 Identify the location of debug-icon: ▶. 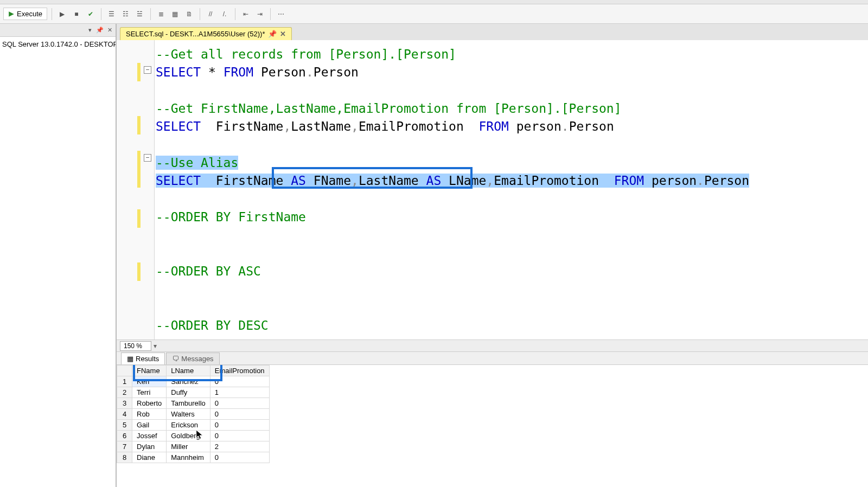
(62, 14).